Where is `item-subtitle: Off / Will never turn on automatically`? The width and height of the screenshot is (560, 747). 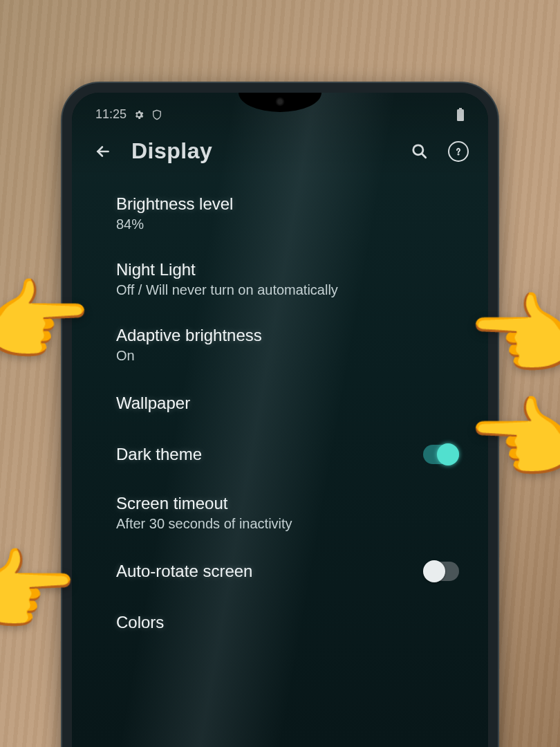
item-subtitle: Off / Will never turn on automatically is located at coordinates (227, 290).